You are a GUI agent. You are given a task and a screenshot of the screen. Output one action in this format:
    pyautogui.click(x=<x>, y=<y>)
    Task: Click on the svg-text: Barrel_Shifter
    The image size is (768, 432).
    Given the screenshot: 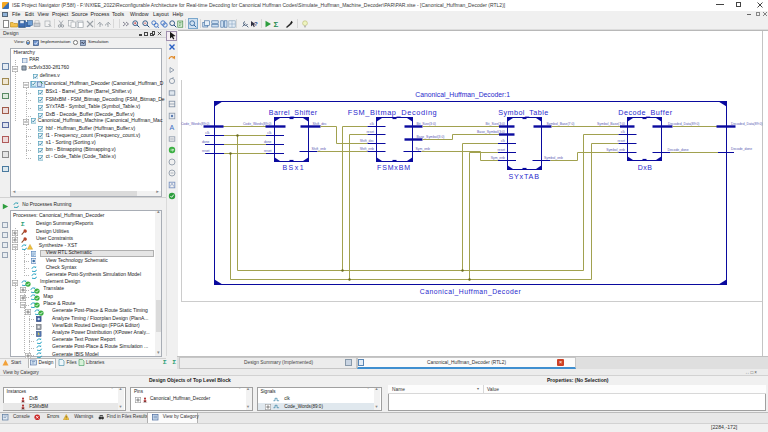 What is the action you would take?
    pyautogui.click(x=294, y=113)
    